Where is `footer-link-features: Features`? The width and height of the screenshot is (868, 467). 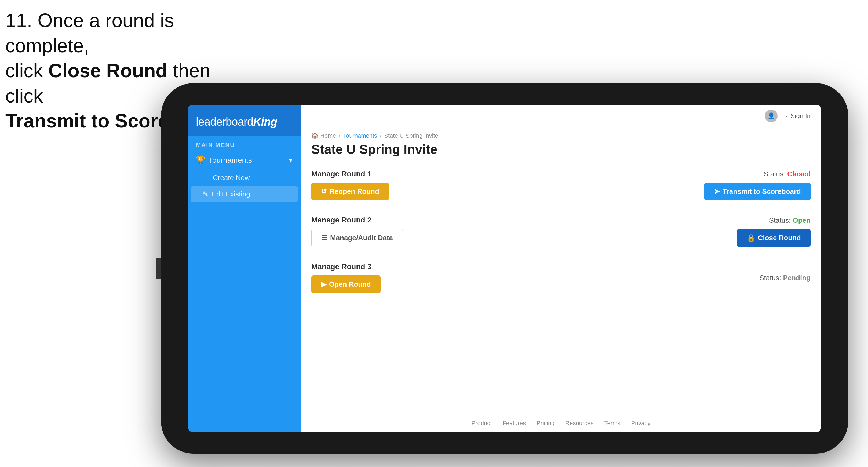 footer-link-features: Features is located at coordinates (514, 423).